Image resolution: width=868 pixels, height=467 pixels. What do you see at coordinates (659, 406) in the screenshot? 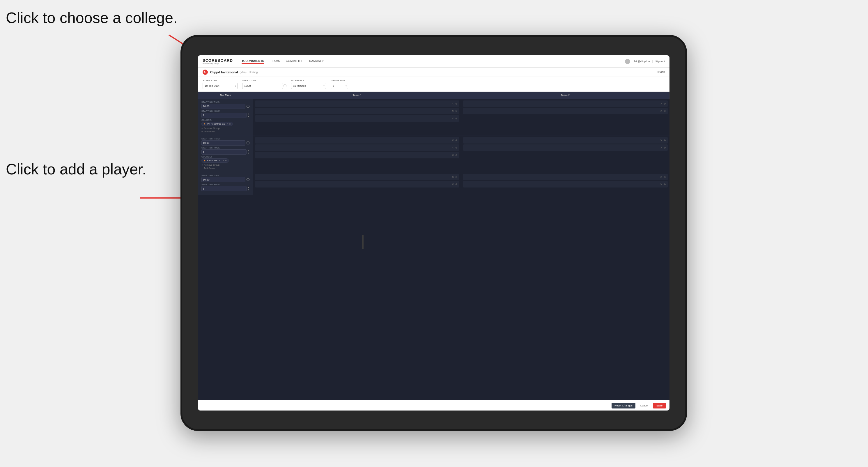
I see `save-button: Save` at bounding box center [659, 406].